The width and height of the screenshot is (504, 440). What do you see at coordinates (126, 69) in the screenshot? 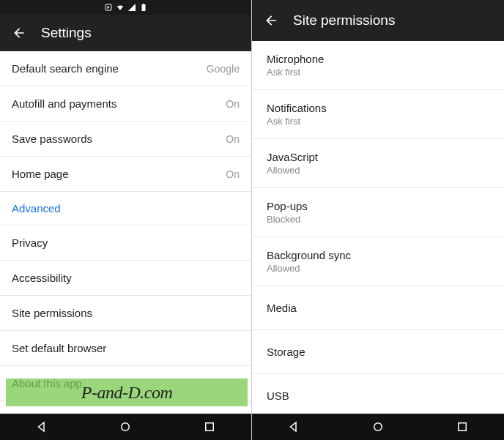
I see `setting-default-search-engine: Default search engine Google` at bounding box center [126, 69].